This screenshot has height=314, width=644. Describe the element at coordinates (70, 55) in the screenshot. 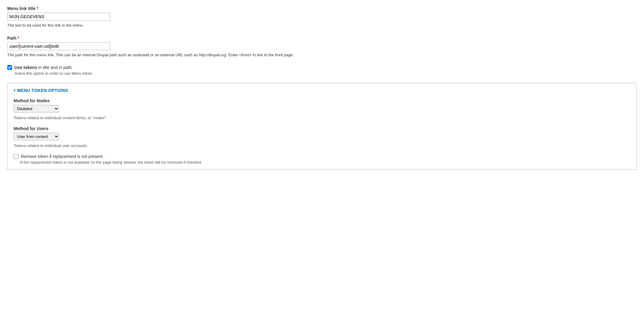

I see `path-desc-before: The path for this menu link. This can be…` at that location.